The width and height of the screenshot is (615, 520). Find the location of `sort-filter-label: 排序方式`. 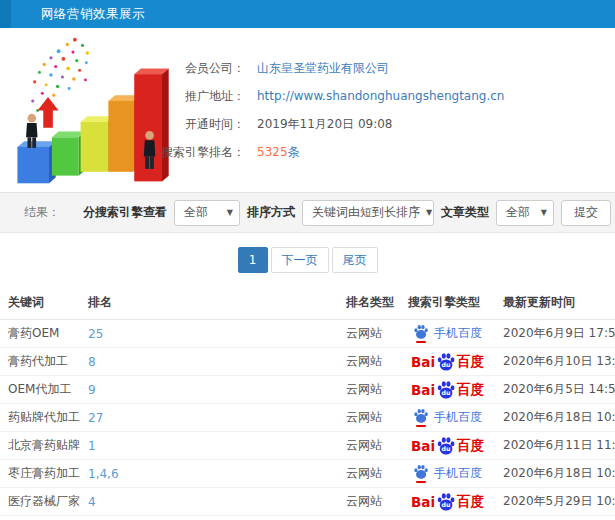

sort-filter-label: 排序方式 is located at coordinates (271, 212).